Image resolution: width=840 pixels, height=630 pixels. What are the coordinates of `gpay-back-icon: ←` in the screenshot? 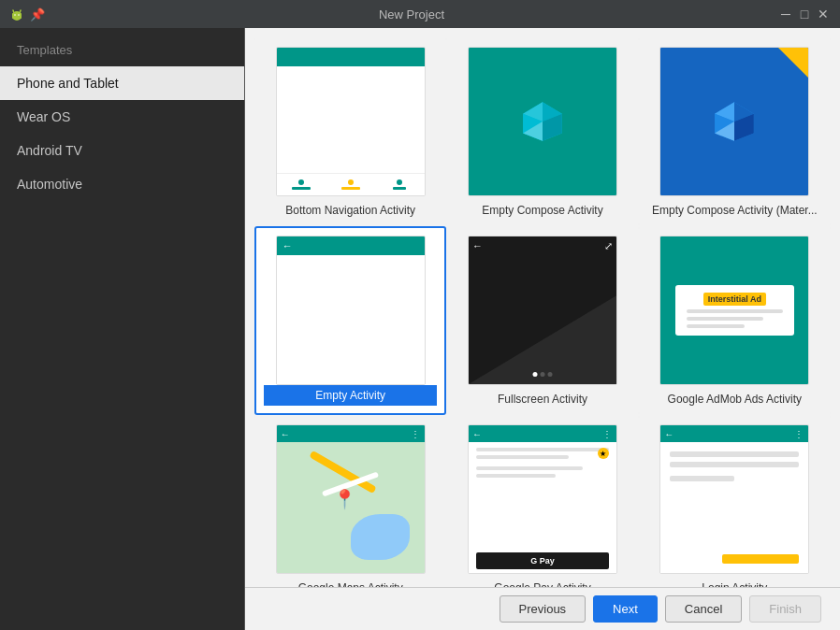 It's located at (477, 434).